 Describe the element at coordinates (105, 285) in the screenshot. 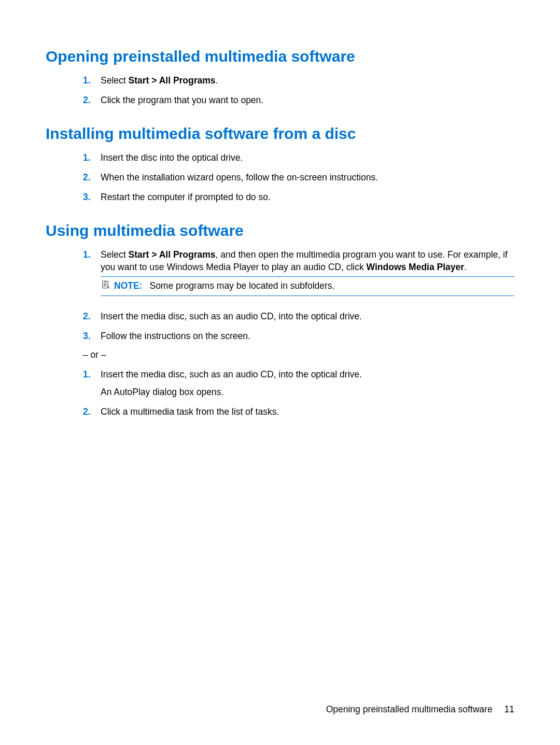

I see `note-icon` at that location.